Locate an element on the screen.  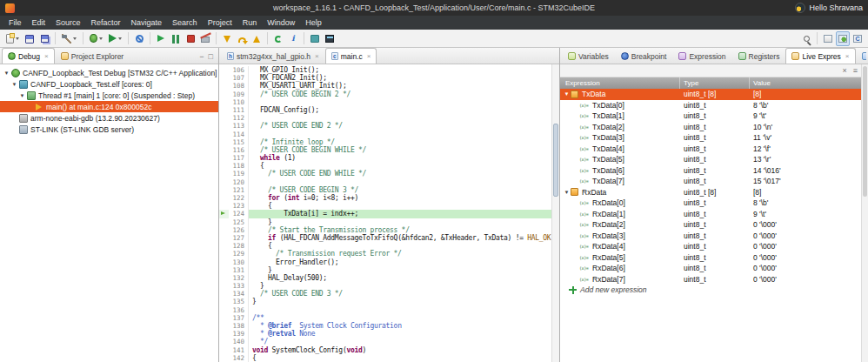
code-line: 111 FDCAN_Config(); is located at coordinates (390, 110).